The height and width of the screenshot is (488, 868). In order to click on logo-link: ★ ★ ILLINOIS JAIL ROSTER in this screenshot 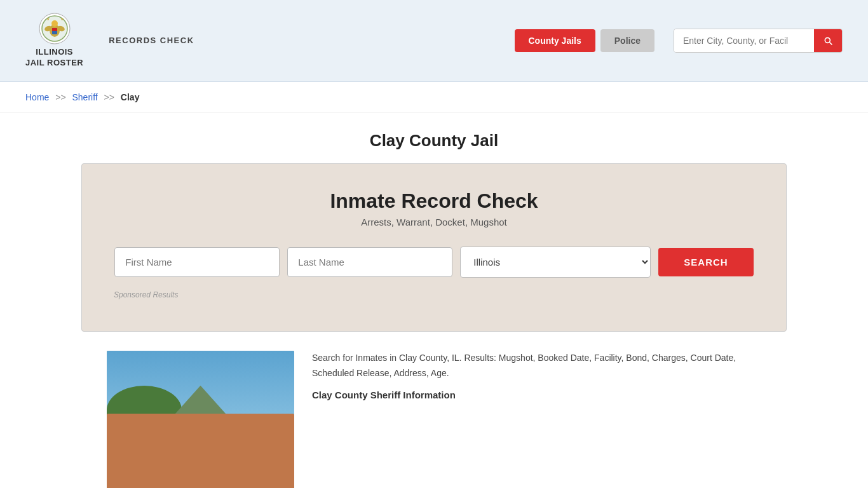, I will do `click(55, 41)`.